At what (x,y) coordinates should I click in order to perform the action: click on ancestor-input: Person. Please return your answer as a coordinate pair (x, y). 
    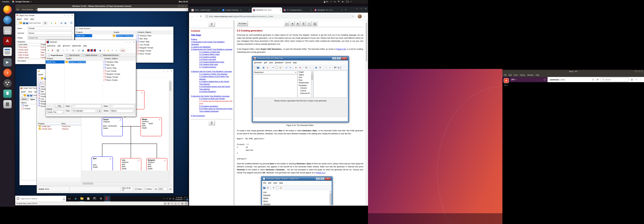
    Looking at the image, I should click on (50, 33).